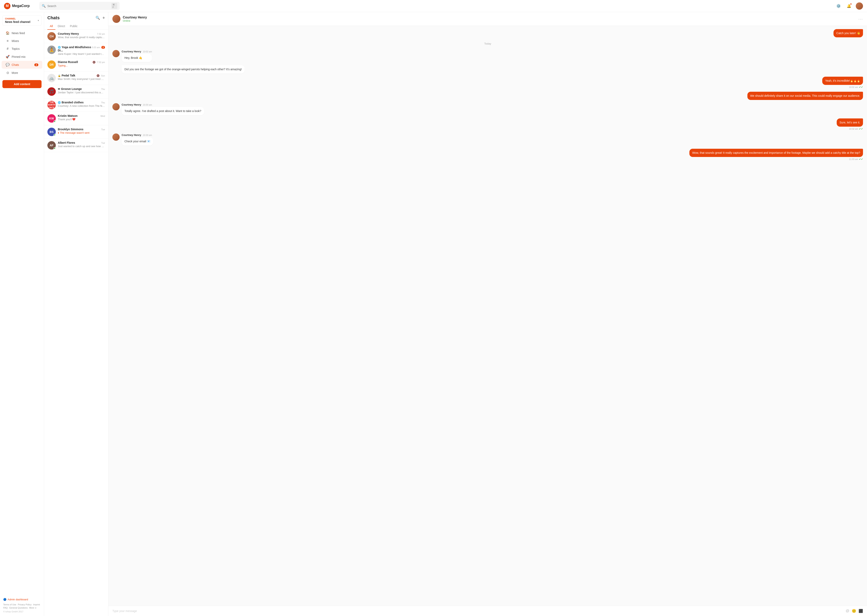 Image resolution: width=867 pixels, height=616 pixels. What do you see at coordinates (488, 69) in the screenshot?
I see `message-group-received: Did you see the footage we got of the or…` at bounding box center [488, 69].